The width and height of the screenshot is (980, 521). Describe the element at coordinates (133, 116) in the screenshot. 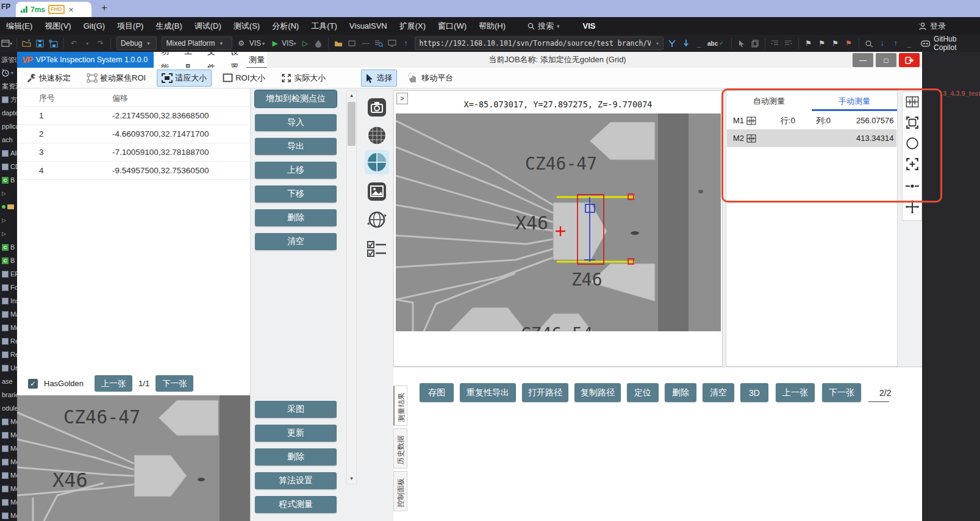

I see `table-row: 1-2.21745500,32.83668500` at that location.